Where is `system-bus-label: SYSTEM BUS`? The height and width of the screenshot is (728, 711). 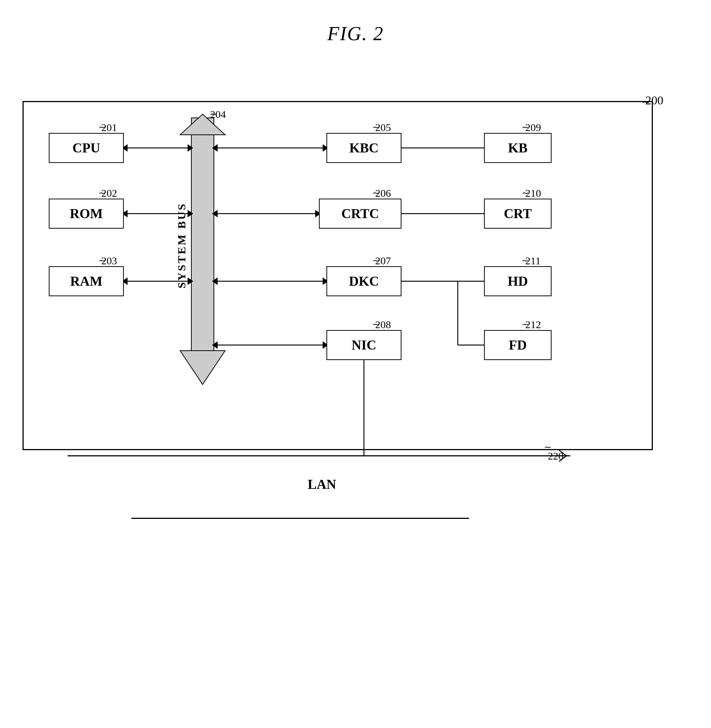 system-bus-label: SYSTEM BUS is located at coordinates (182, 246).